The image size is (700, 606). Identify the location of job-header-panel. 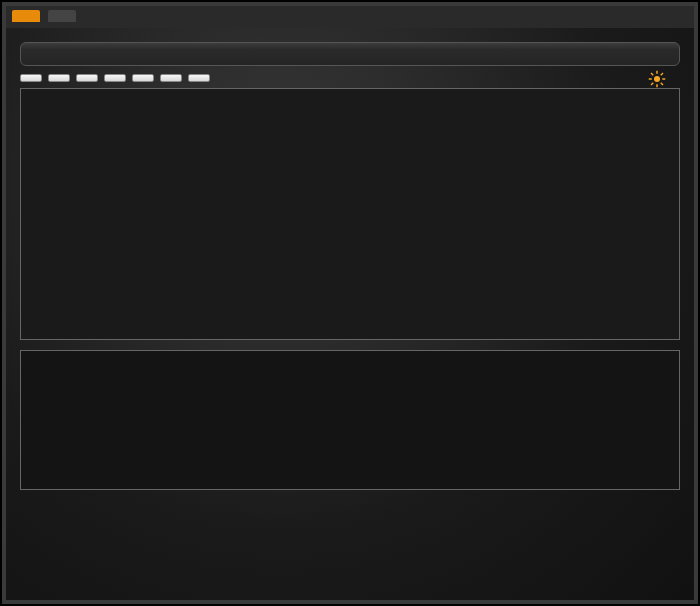
(350, 54).